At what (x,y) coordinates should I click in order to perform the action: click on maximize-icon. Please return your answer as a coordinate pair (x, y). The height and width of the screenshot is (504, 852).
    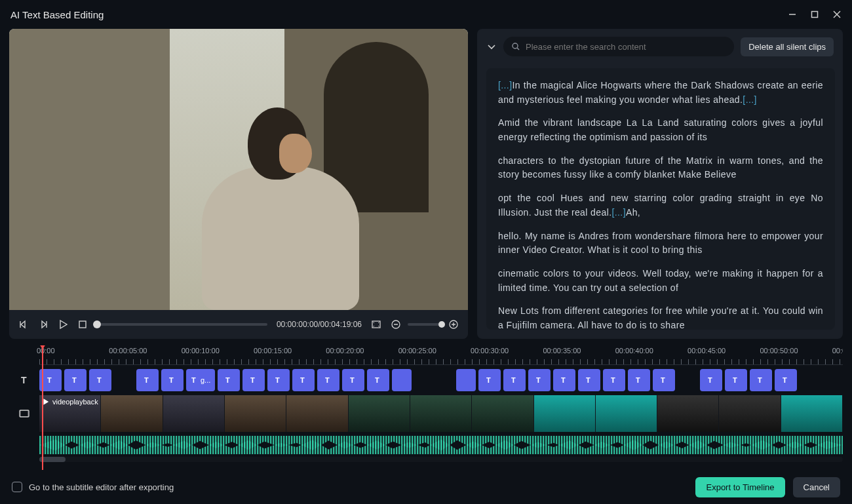
    Looking at the image, I should click on (815, 14).